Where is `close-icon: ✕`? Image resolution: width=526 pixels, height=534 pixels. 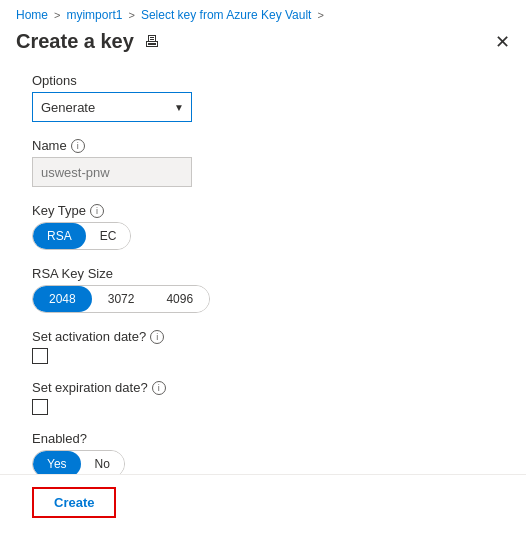 close-icon: ✕ is located at coordinates (502, 42).